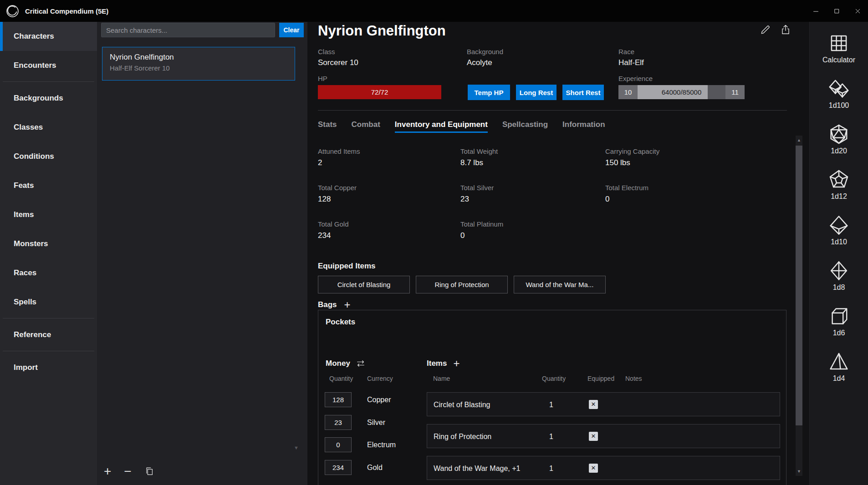 Image resolution: width=868 pixels, height=485 pixels. I want to click on item-equipped-header: Equipped, so click(601, 379).